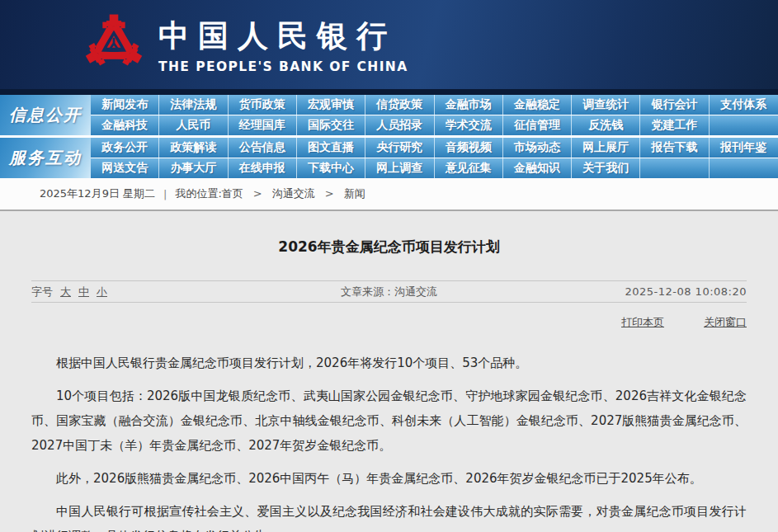 Image resolution: width=778 pixels, height=532 pixels. Describe the element at coordinates (399, 105) in the screenshot. I see `nav-item: 信贷政策` at that location.